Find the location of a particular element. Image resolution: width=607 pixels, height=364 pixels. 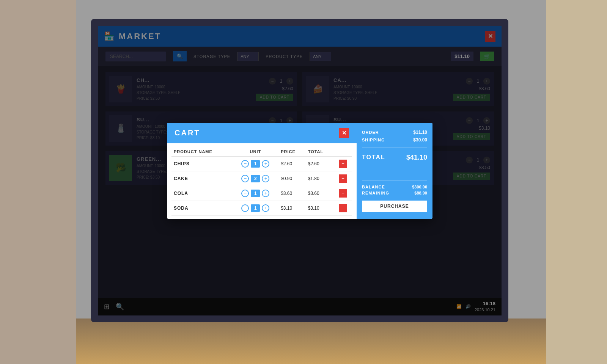

order-row: ORDER $11.10 is located at coordinates (395, 132).